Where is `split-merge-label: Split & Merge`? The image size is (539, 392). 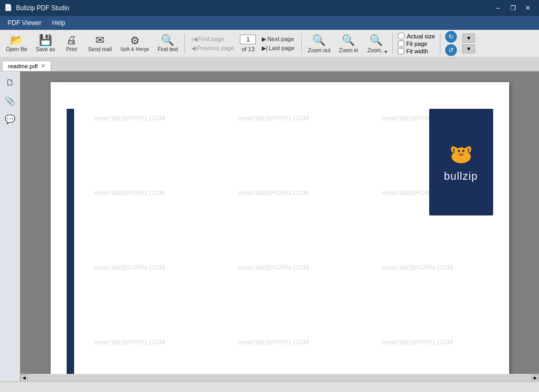
split-merge-label: Split & Merge is located at coordinates (135, 50).